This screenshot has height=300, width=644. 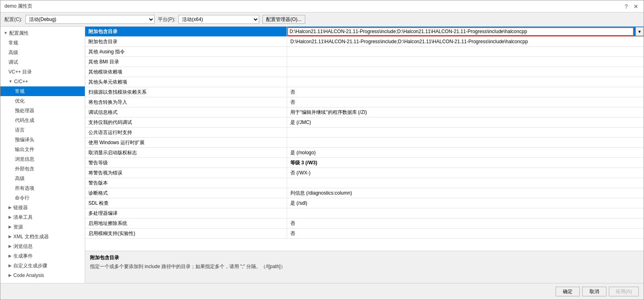 What do you see at coordinates (364, 173) in the screenshot?
I see `prop-row-warnings-as-errors: 将警告视为错误 否 (/WX-)` at bounding box center [364, 173].